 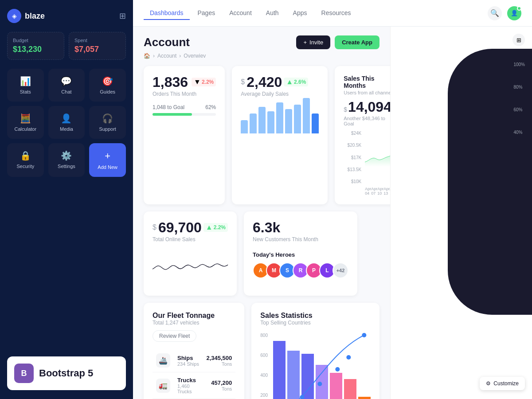 I want to click on online-sales-change: 2.2%, so click(x=220, y=227).